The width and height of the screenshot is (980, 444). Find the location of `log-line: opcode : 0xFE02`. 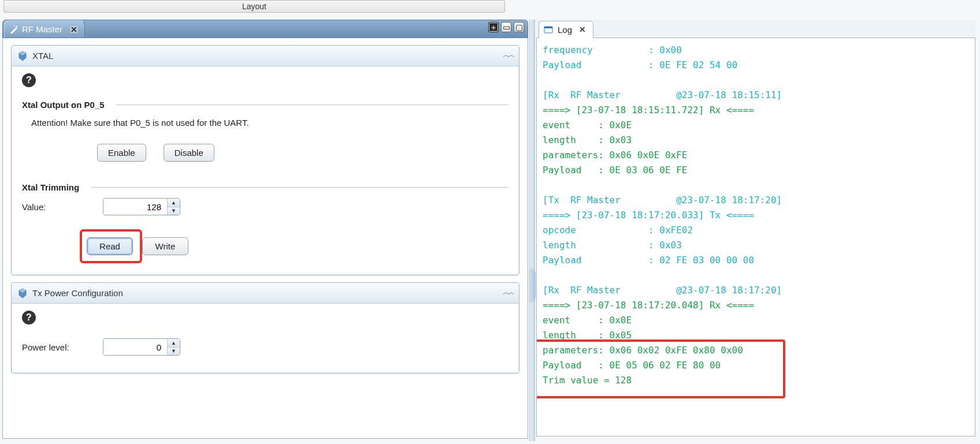

log-line: opcode : 0xFE02 is located at coordinates (756, 230).